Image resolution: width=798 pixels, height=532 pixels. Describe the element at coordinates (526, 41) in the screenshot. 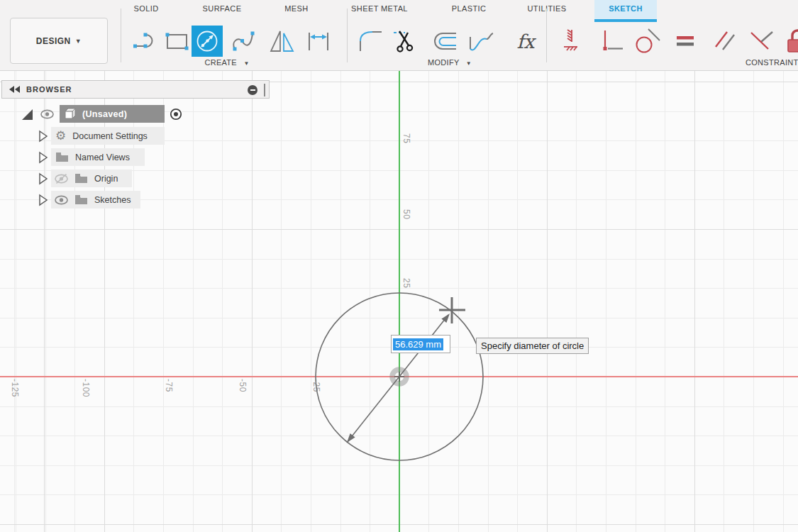

I see `change-parameters-button: fx` at that location.